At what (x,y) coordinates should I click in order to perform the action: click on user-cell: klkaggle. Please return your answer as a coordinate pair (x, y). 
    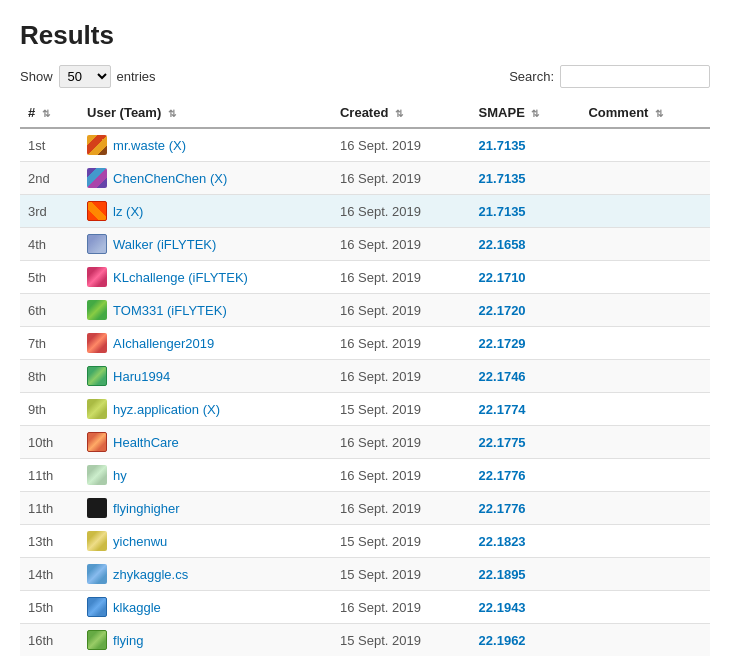
    Looking at the image, I should click on (206, 608).